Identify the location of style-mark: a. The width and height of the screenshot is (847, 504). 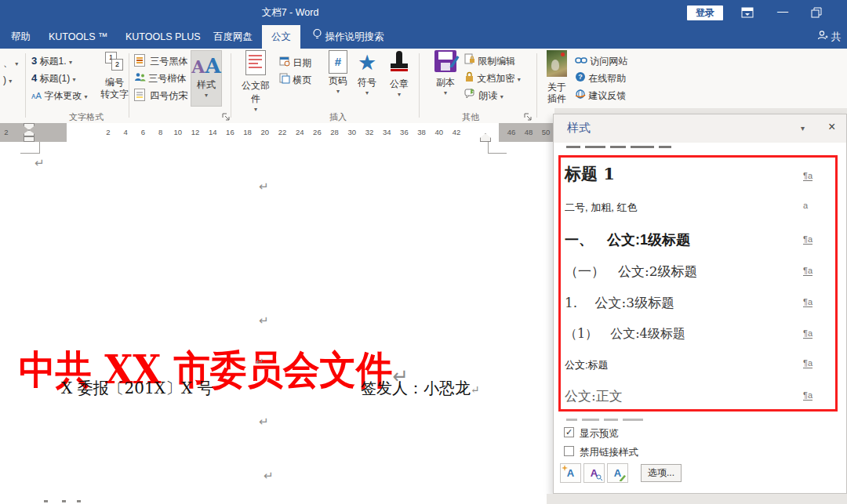
(805, 205).